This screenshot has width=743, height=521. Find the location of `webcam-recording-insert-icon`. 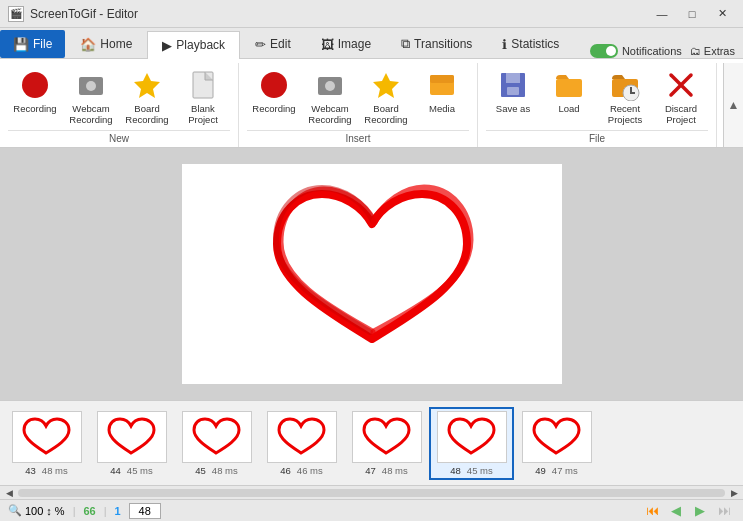

webcam-recording-insert-icon is located at coordinates (330, 85).